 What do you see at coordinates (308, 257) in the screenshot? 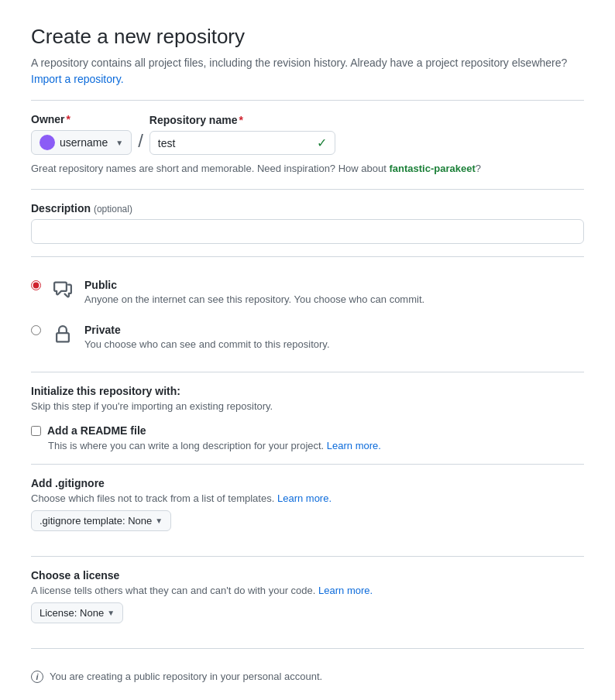
I see `divider-visibility` at bounding box center [308, 257].